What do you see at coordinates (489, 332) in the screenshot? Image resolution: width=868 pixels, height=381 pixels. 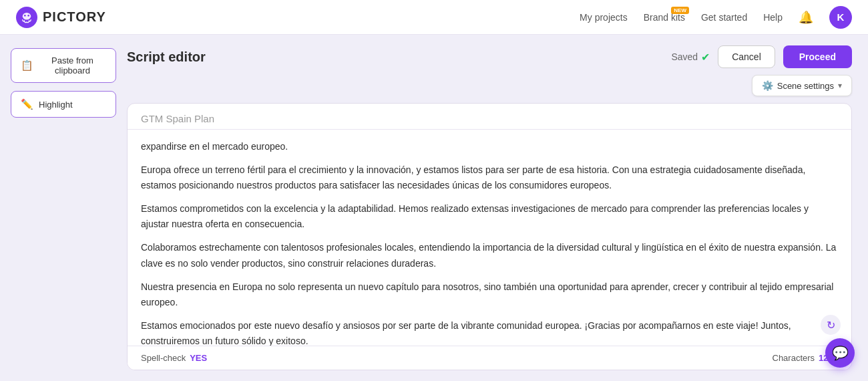 I see `script-paragraph-5: Estamos emocionados por este nuevo desaf…` at bounding box center [489, 332].